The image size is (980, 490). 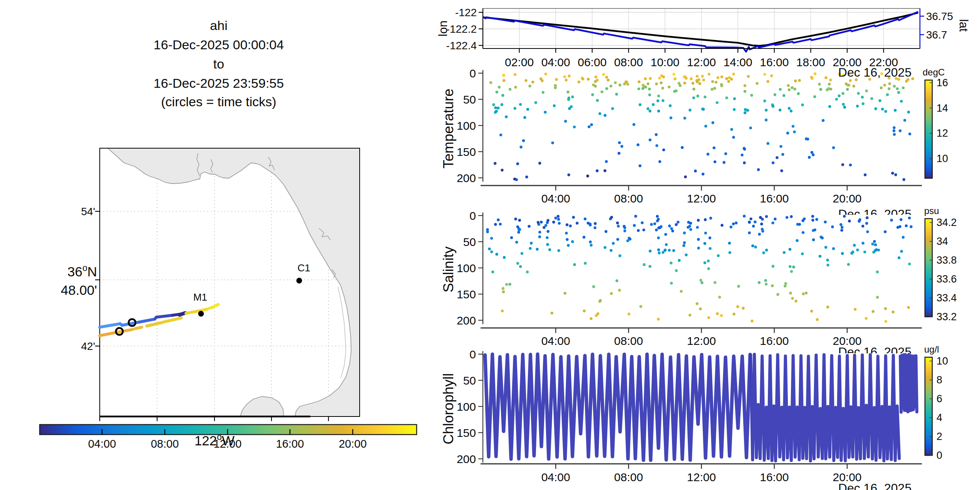 What do you see at coordinates (556, 477) in the screenshot?
I see `chl-xtick-label: 04:00` at bounding box center [556, 477].